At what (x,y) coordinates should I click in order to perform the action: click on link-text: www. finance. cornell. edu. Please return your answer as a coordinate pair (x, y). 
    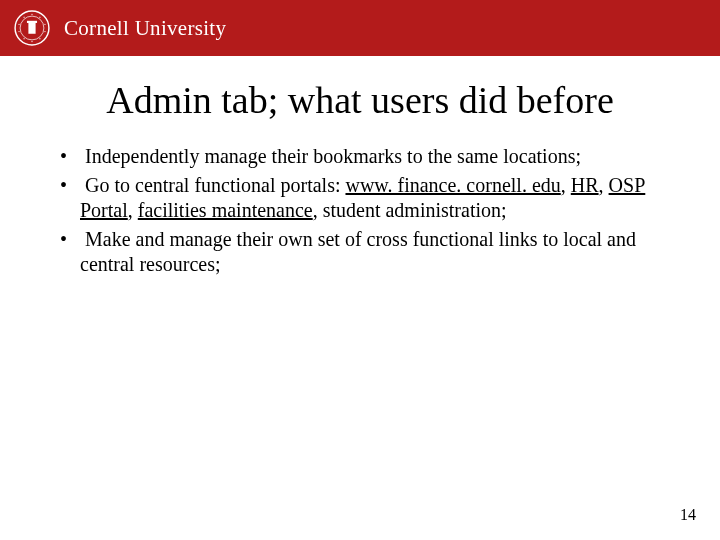
    Looking at the image, I should click on (452, 185).